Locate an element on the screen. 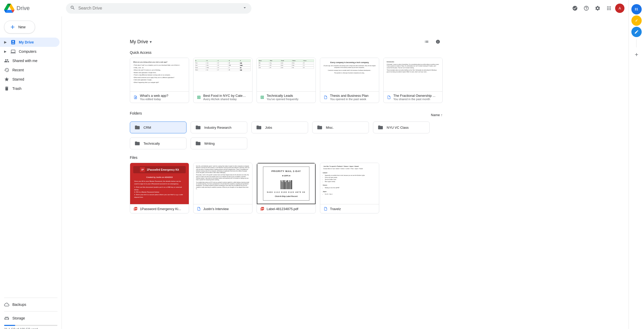 This screenshot has height=329, width=644. pdf-1pass-preview: 1P 1Passw0rd Emergency Kit Created by Ju… is located at coordinates (159, 184).